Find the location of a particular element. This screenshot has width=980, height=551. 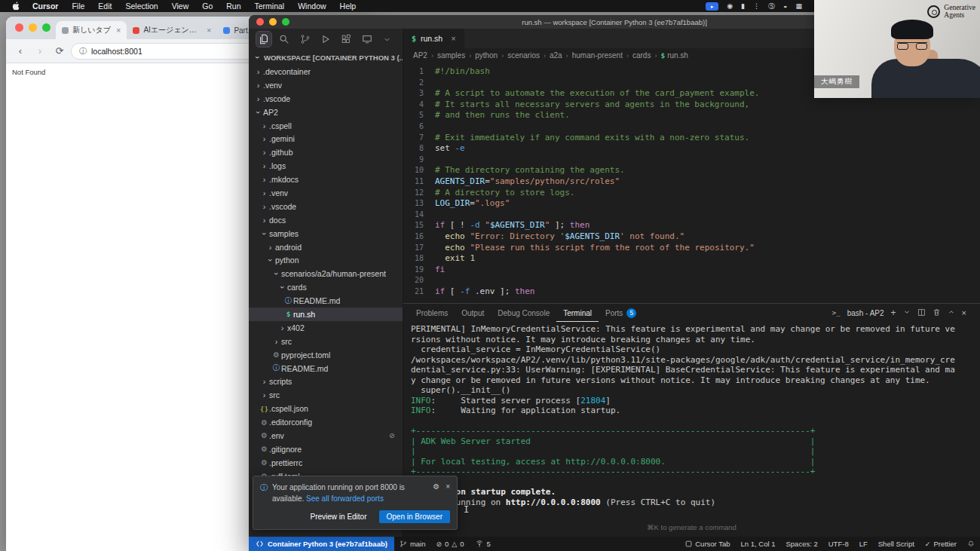

code-line: 10# The directory containing the agents. is located at coordinates (692, 170).